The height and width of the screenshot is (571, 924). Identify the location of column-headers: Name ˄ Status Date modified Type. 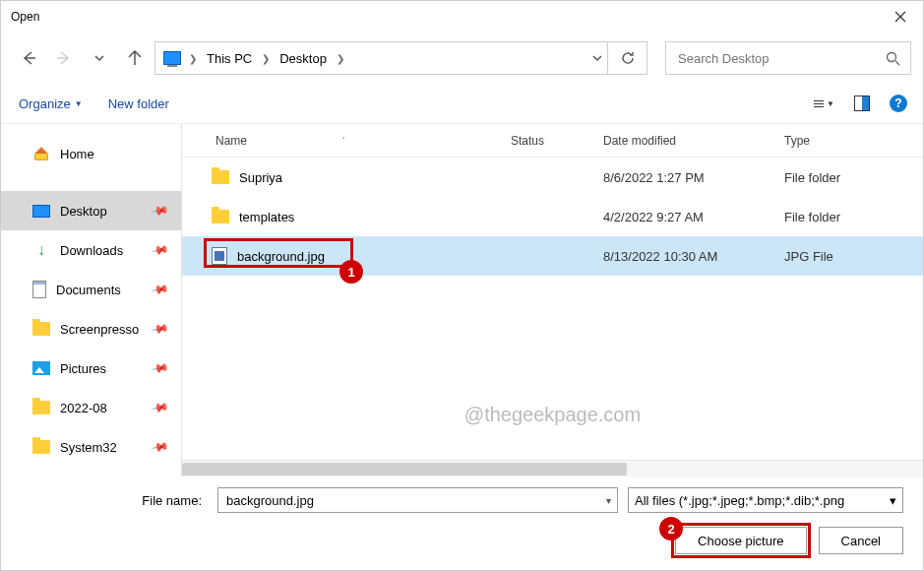
(553, 141).